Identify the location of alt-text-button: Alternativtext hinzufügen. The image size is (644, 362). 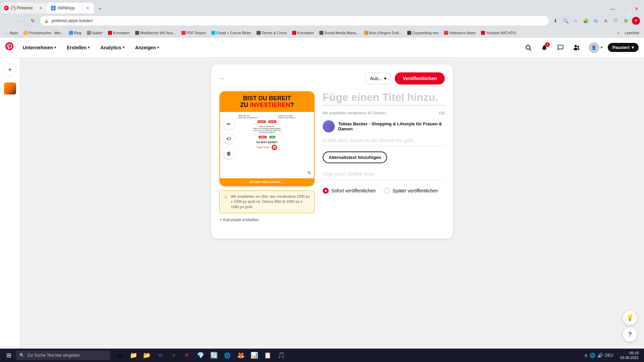
(355, 158).